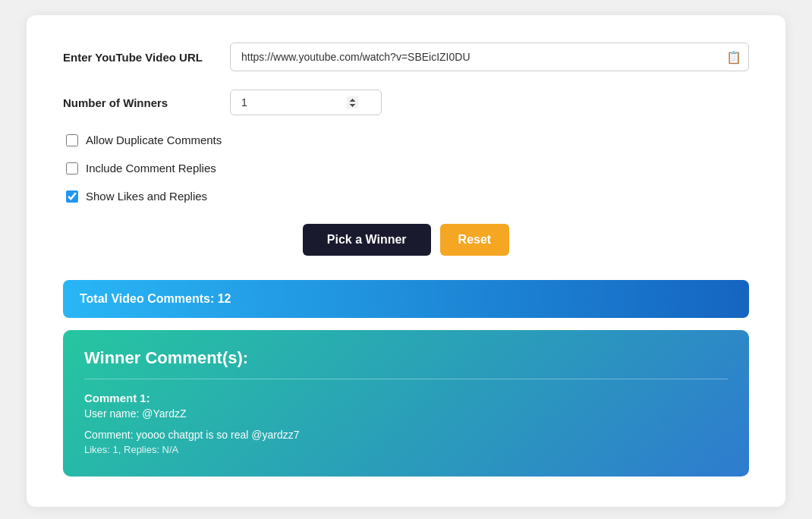 The height and width of the screenshot is (519, 812). Describe the element at coordinates (475, 240) in the screenshot. I see `reset-button: Reset` at that location.